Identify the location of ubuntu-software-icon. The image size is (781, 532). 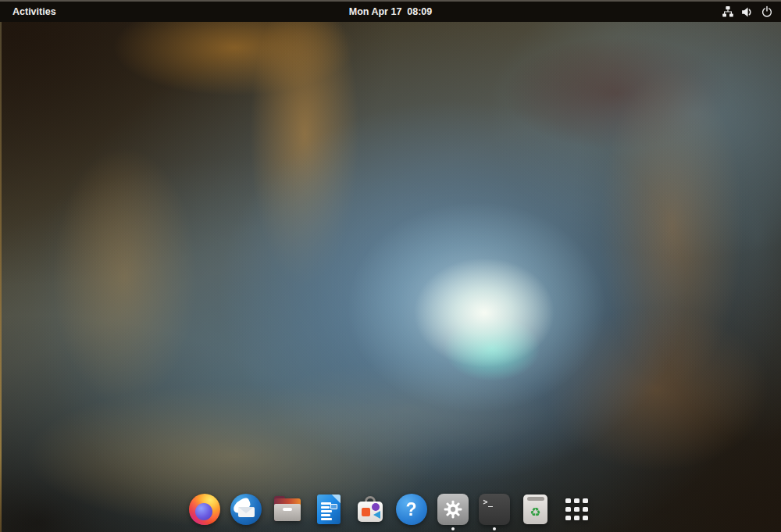
(370, 509).